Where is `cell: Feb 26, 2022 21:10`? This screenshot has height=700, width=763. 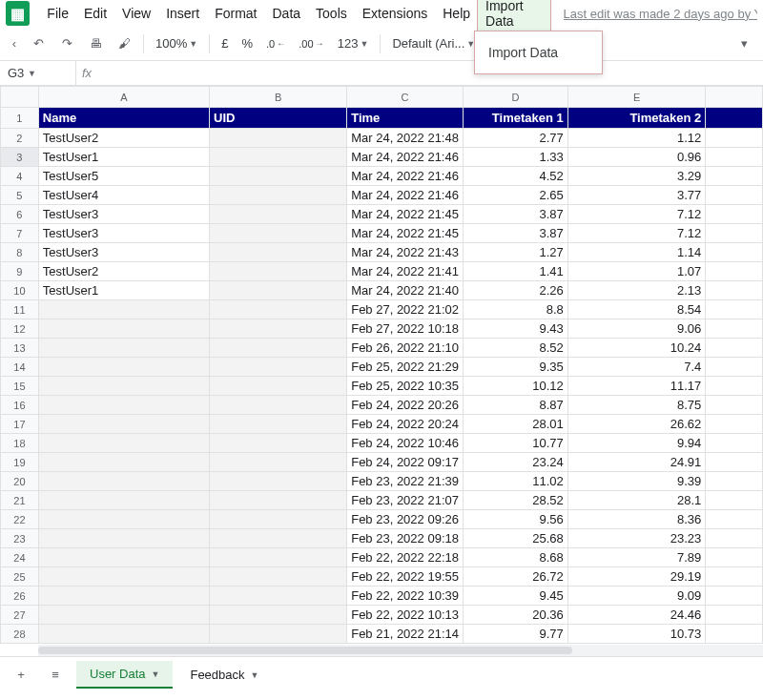 cell: Feb 26, 2022 21:10 is located at coordinates (405, 348).